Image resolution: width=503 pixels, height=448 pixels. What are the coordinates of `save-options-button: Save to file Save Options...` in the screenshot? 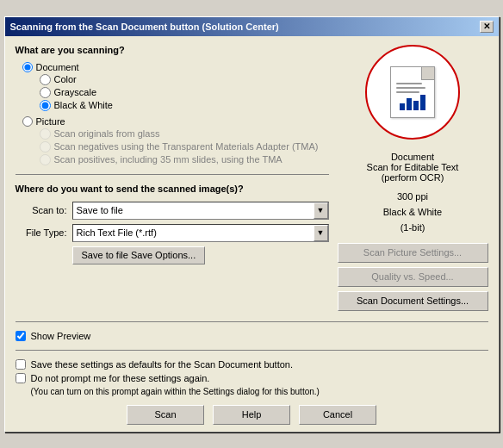 It's located at (140, 255).